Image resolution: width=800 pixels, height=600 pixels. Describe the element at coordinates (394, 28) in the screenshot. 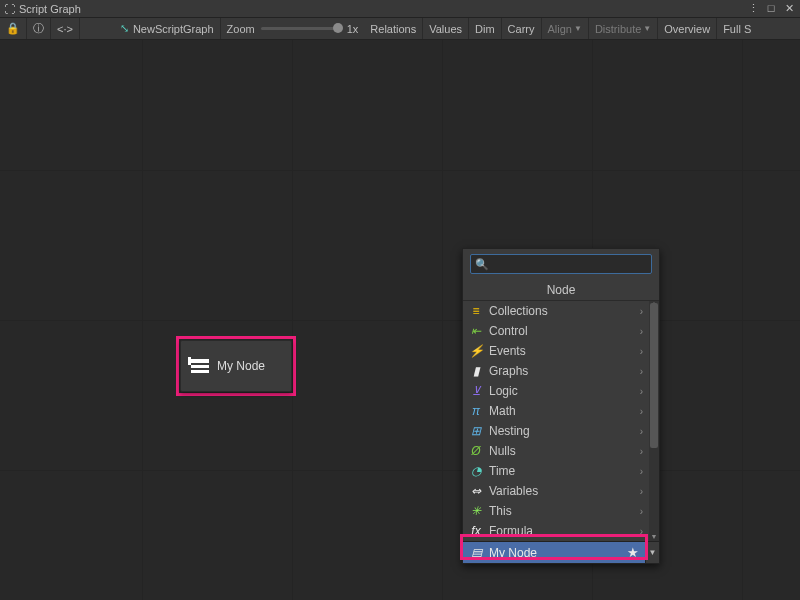

I see `relations-button: Relations` at that location.